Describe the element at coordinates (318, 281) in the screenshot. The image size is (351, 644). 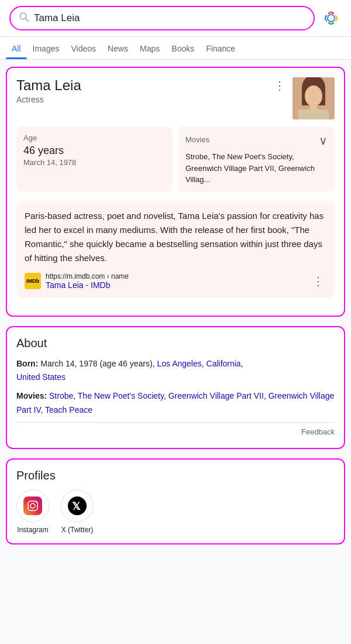
I see `source-more-options-button: ⋮` at that location.